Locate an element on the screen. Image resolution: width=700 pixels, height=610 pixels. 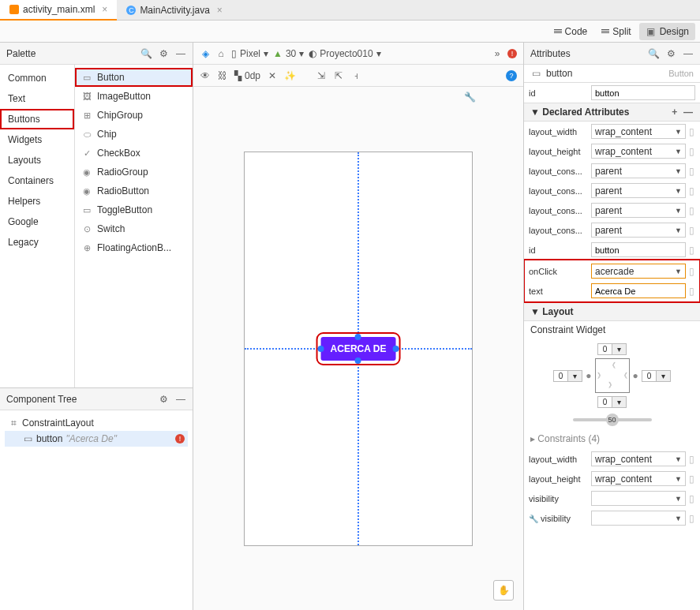
widget-fab: ⊕FloatingActionB... is located at coordinates (134, 248).